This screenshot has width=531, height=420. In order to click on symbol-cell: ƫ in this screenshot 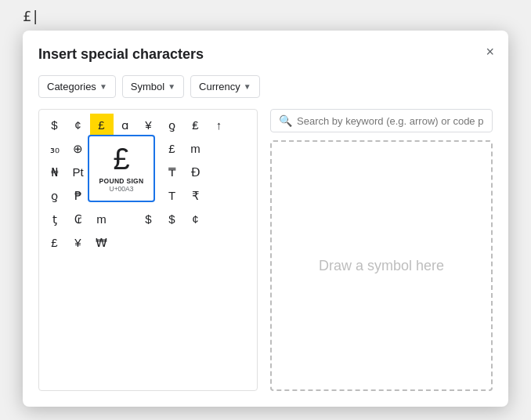, I will do `click(55, 219)`.